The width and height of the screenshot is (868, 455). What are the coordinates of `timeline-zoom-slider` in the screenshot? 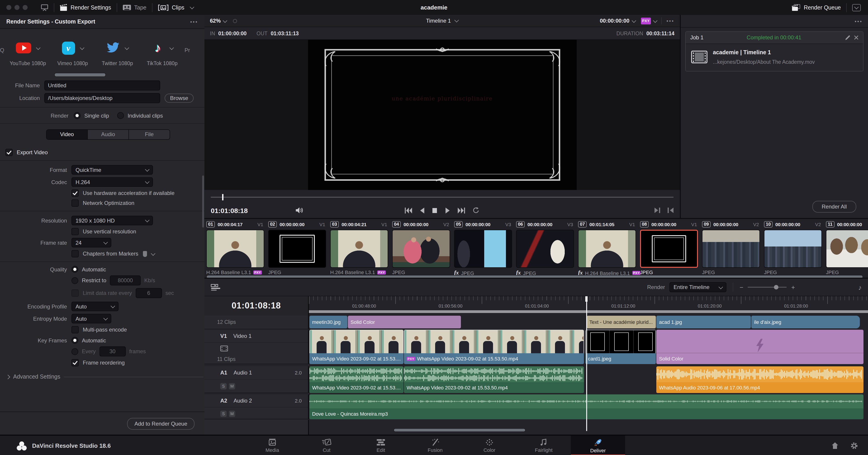 It's located at (768, 287).